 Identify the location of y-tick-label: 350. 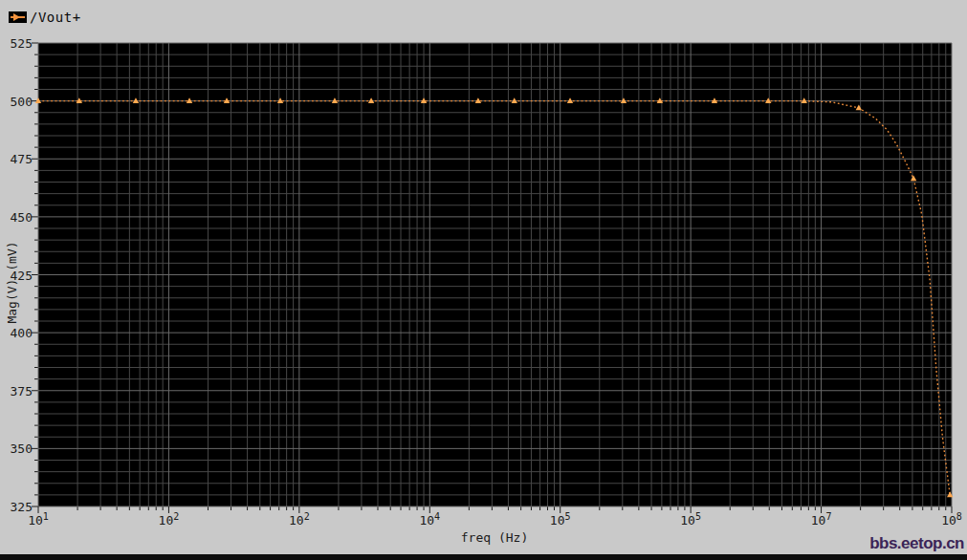
(16, 449).